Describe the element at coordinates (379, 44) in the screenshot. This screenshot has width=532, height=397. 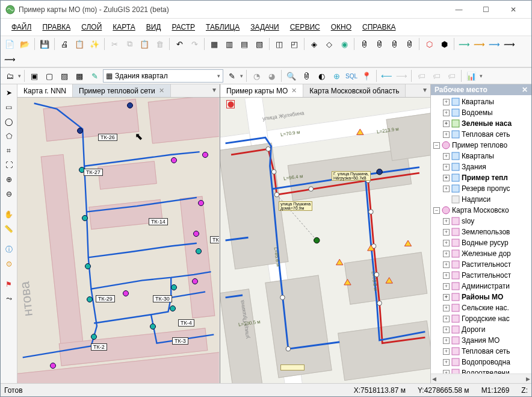
I see `db2-icon: 🛢` at that location.